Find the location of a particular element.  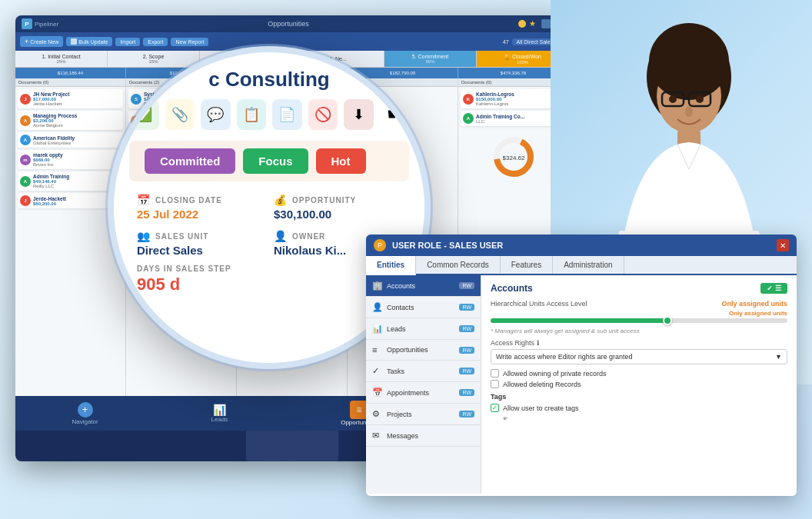

focus-tag: Focus is located at coordinates (275, 161).